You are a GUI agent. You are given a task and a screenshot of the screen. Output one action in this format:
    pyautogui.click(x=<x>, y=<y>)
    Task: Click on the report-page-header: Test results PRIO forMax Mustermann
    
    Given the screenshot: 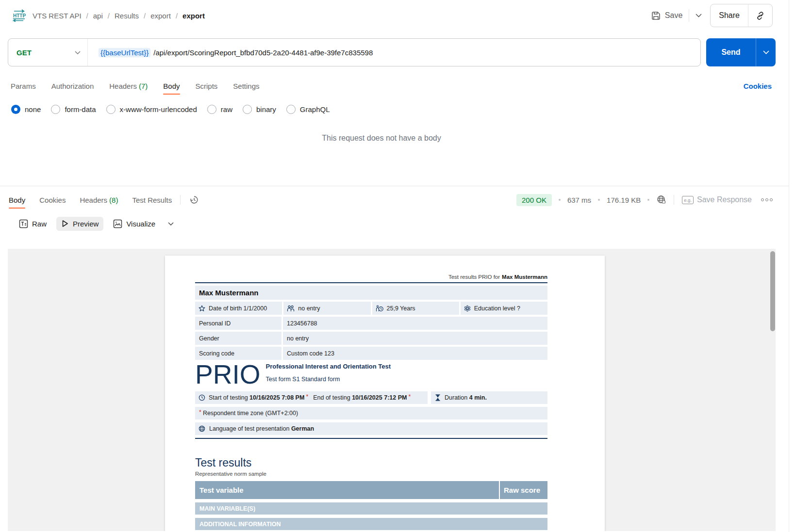 What is the action you would take?
    pyautogui.click(x=371, y=277)
    